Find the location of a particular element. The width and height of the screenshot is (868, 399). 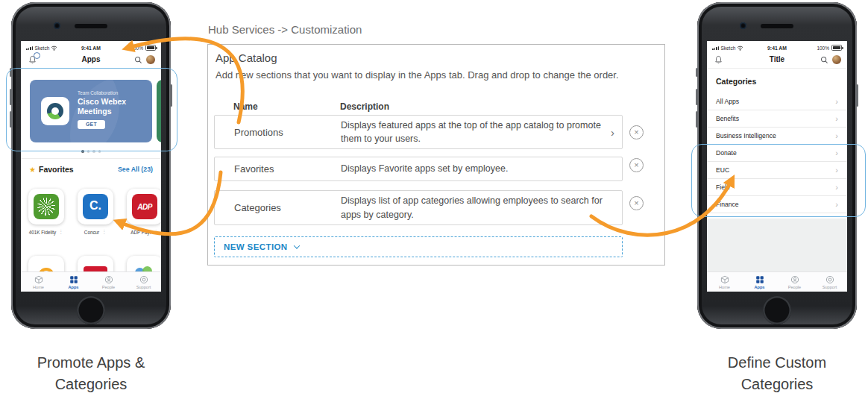

app-label: ADP Payr⋮ is located at coordinates (144, 232).